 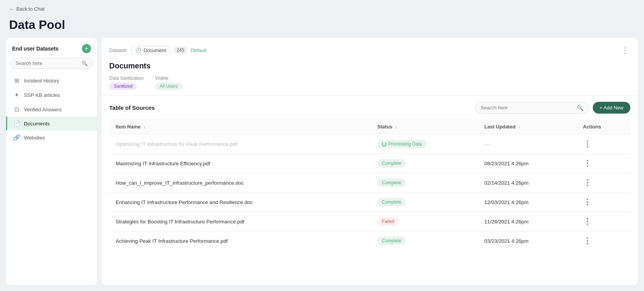 I want to click on dataset-type-icon: 🕐, so click(x=138, y=50).